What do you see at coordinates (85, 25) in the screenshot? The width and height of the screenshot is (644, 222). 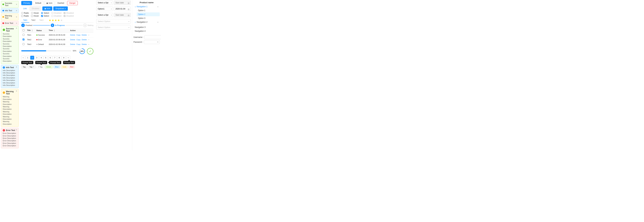 I see `step-waiting-circle: 3` at bounding box center [85, 25].